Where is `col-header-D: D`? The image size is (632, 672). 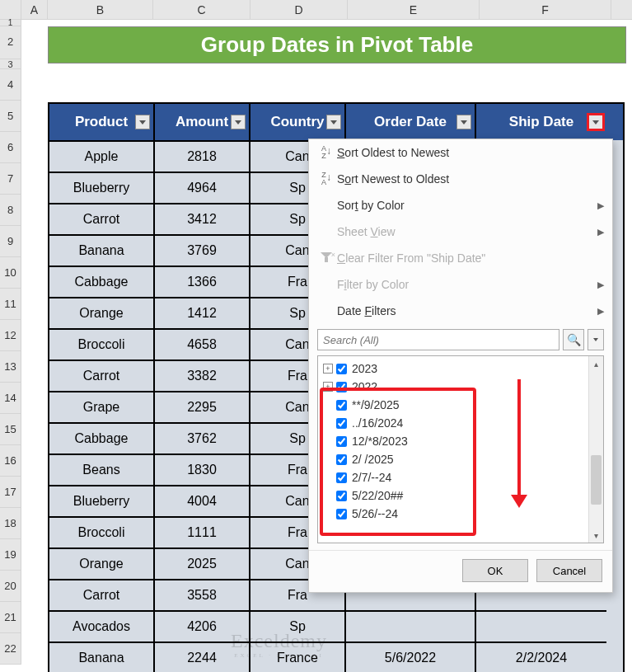 col-header-D: D is located at coordinates (299, 10).